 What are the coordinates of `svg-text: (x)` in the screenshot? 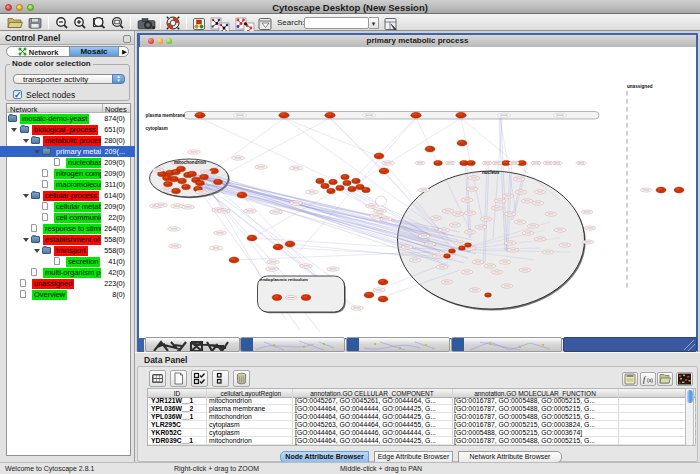 It's located at (650, 380).